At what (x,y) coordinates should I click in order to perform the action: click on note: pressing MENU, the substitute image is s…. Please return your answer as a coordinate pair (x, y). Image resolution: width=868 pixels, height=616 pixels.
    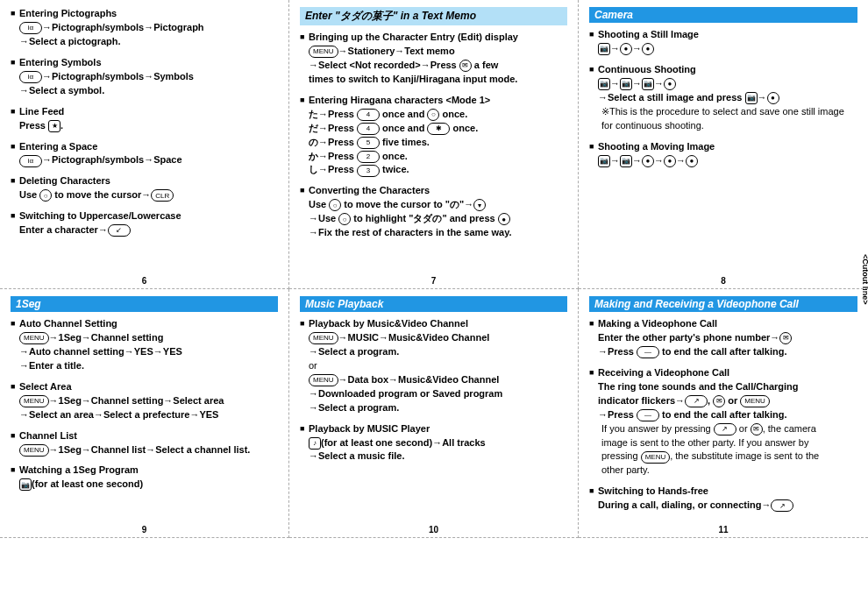
    Looking at the image, I should click on (723, 457).